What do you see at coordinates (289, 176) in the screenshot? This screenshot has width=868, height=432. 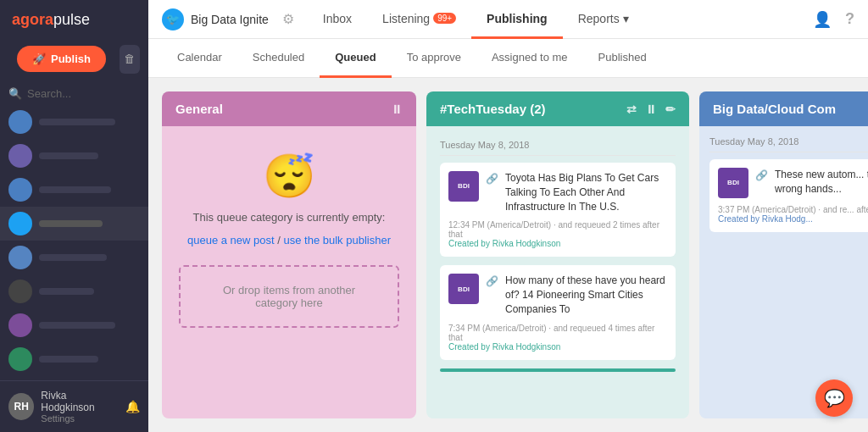 I see `sleep-emoji: 😴` at bounding box center [289, 176].